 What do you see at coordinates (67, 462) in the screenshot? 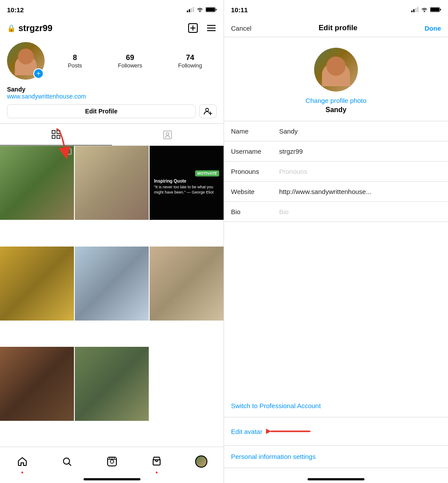
I see `nav-search` at bounding box center [67, 462].